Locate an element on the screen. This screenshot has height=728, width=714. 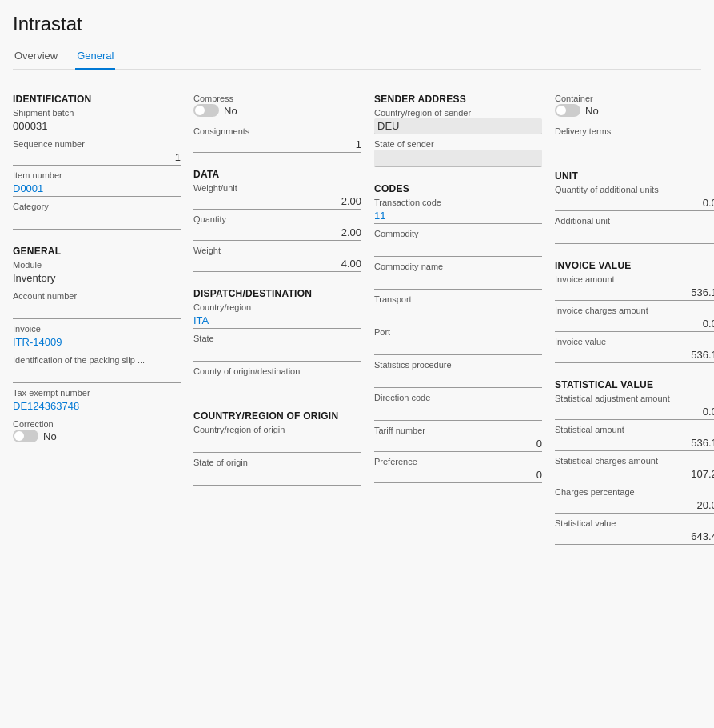
country-sender-input is located at coordinates (458, 126).